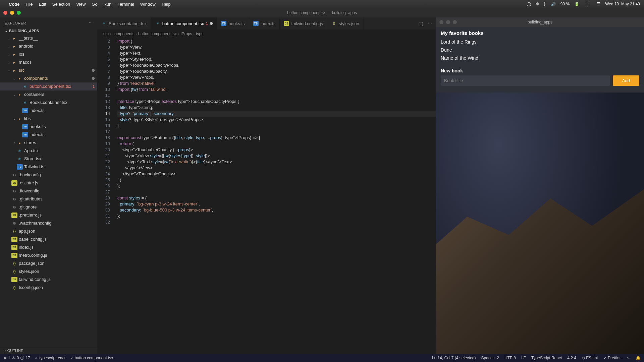  Describe the element at coordinates (49, 78) in the screenshot. I see `tree-item-components: ⌄▸components` at that location.